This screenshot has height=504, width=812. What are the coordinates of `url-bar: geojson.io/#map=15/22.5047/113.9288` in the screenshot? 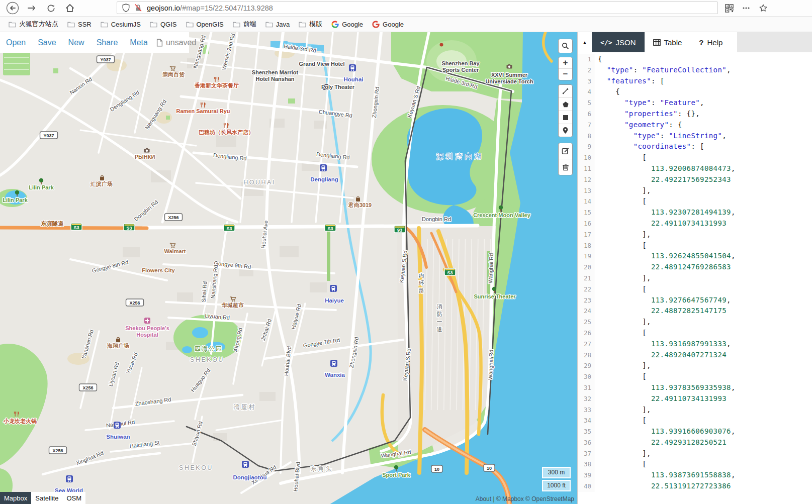 It's located at (417, 8).